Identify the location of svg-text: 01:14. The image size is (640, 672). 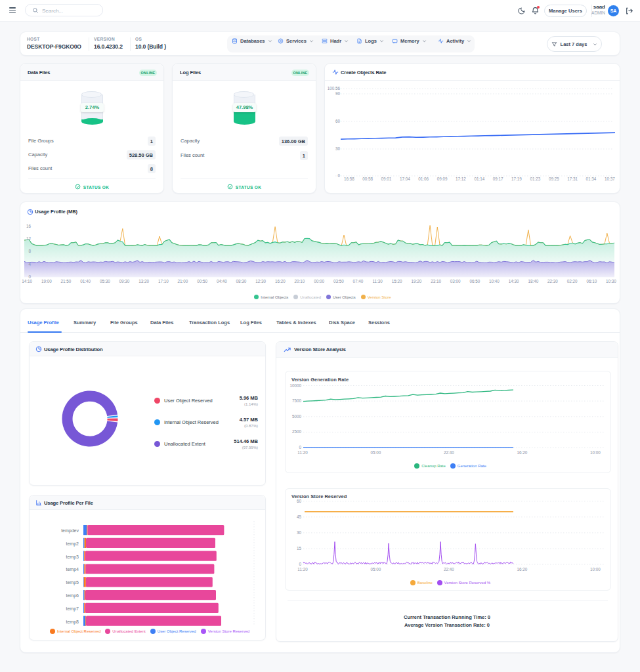
(479, 178).